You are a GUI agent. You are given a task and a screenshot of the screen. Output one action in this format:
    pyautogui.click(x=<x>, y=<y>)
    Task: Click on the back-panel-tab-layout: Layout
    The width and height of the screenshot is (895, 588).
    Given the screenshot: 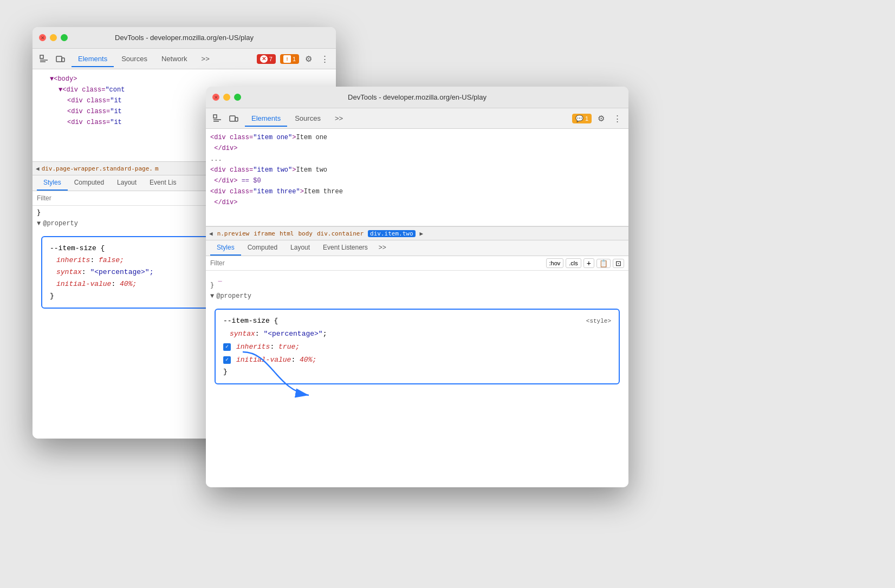 What is the action you would take?
    pyautogui.click(x=127, y=183)
    